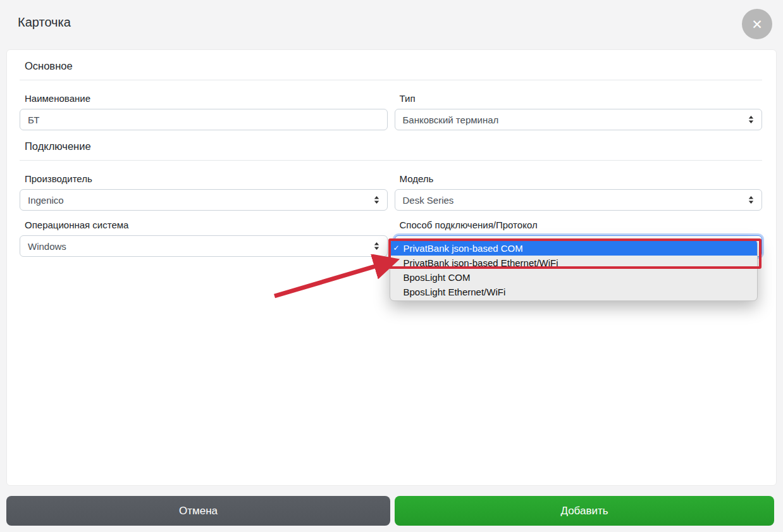  What do you see at coordinates (44, 23) in the screenshot?
I see `page-title: Карточка` at bounding box center [44, 23].